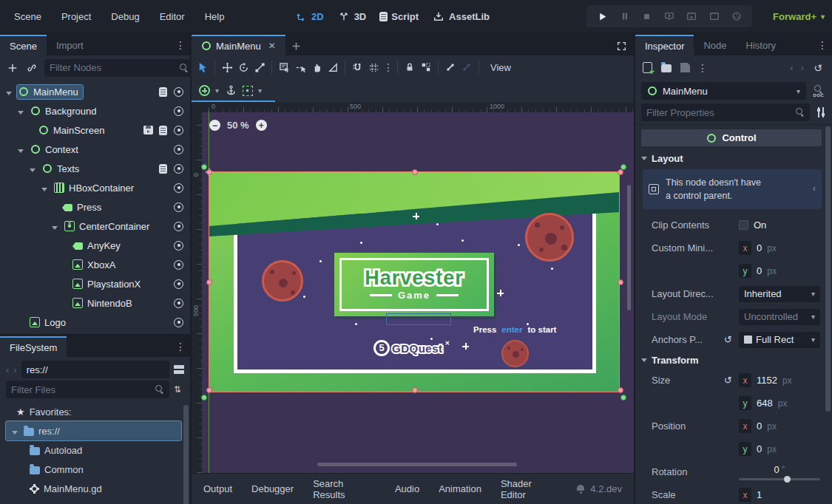 The width and height of the screenshot is (832, 504). Describe the element at coordinates (163, 92) in the screenshot. I see `script-icon` at that location.